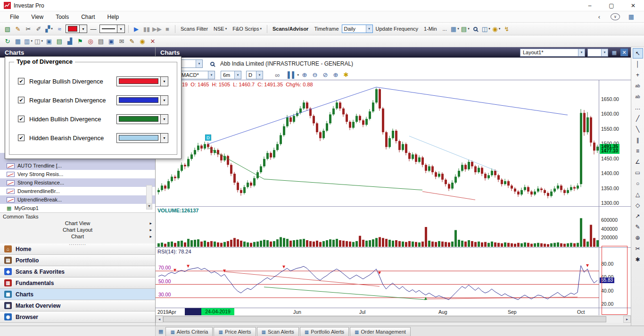  What do you see at coordinates (638, 227) in the screenshot?
I see `brush-tool: ✎` at bounding box center [638, 227].